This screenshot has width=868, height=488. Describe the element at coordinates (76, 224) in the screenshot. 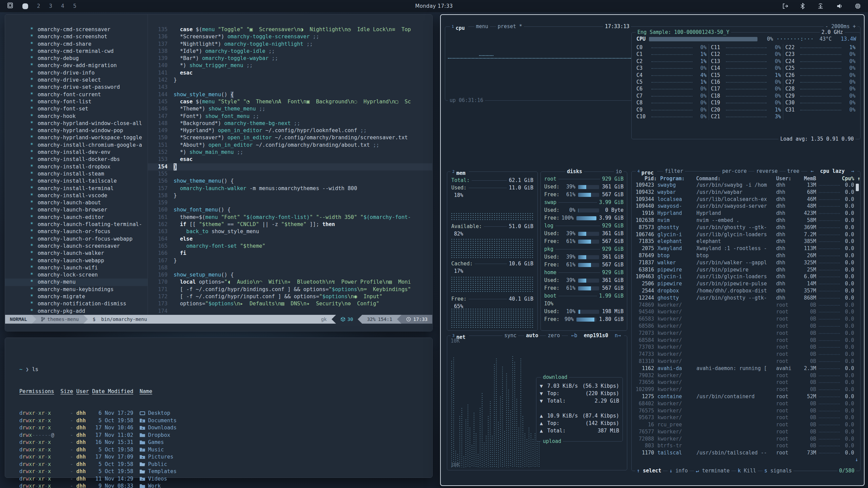

I see `file-item: *omarchy-launch-floating-terminal-` at that location.